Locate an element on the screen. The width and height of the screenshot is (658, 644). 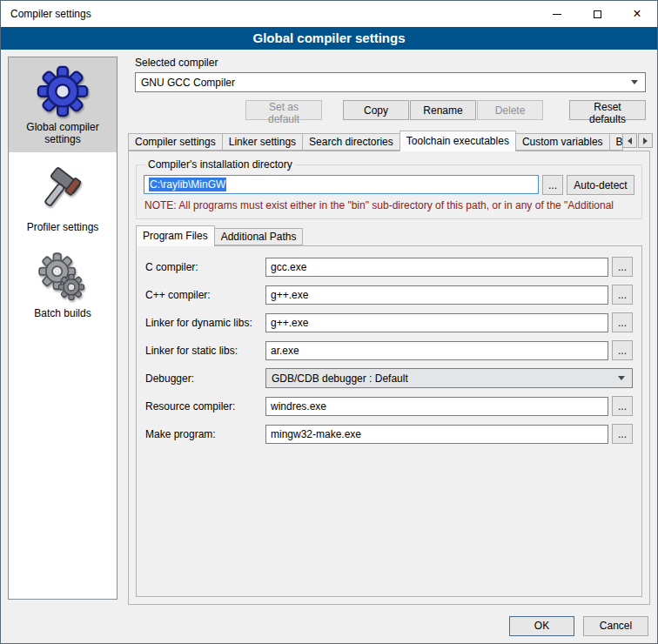
caption-buttons: × is located at coordinates (597, 14).